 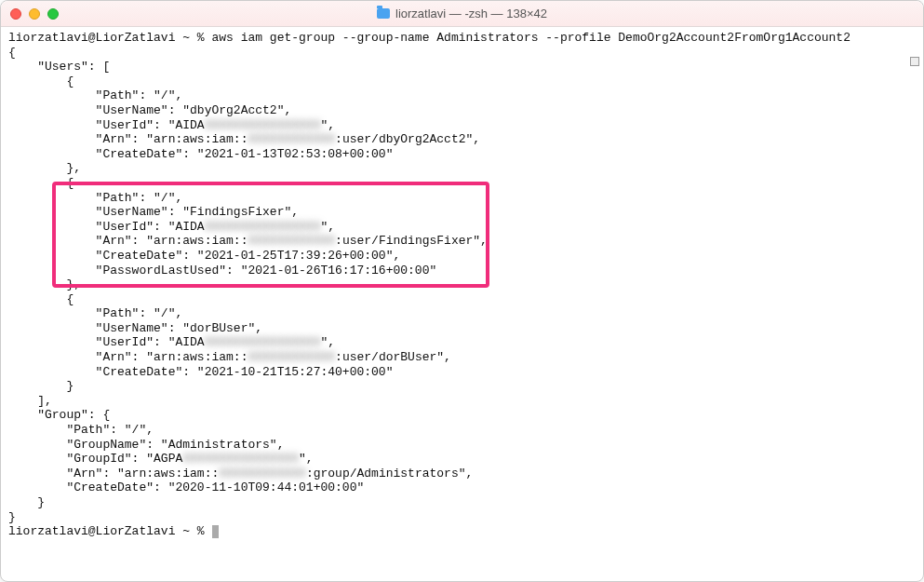 What do you see at coordinates (462, 445) in the screenshot?
I see `output-line: "GroupName": "Administrators",` at bounding box center [462, 445].